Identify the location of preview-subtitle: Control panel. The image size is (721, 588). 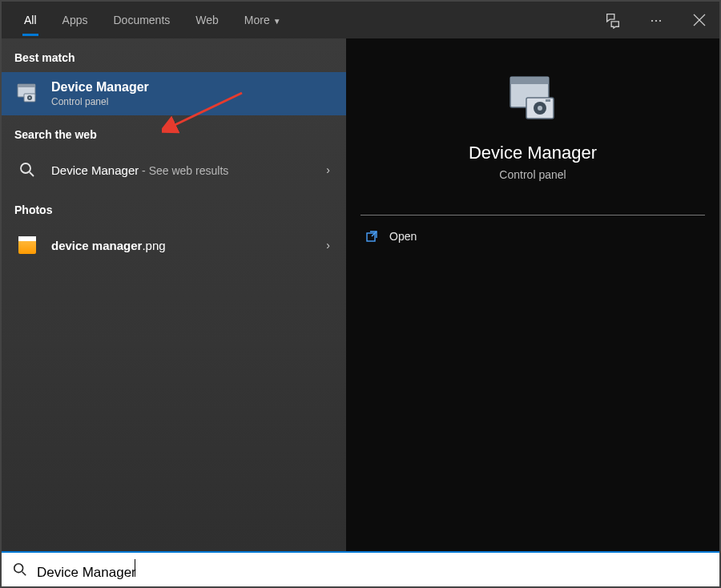
(533, 175).